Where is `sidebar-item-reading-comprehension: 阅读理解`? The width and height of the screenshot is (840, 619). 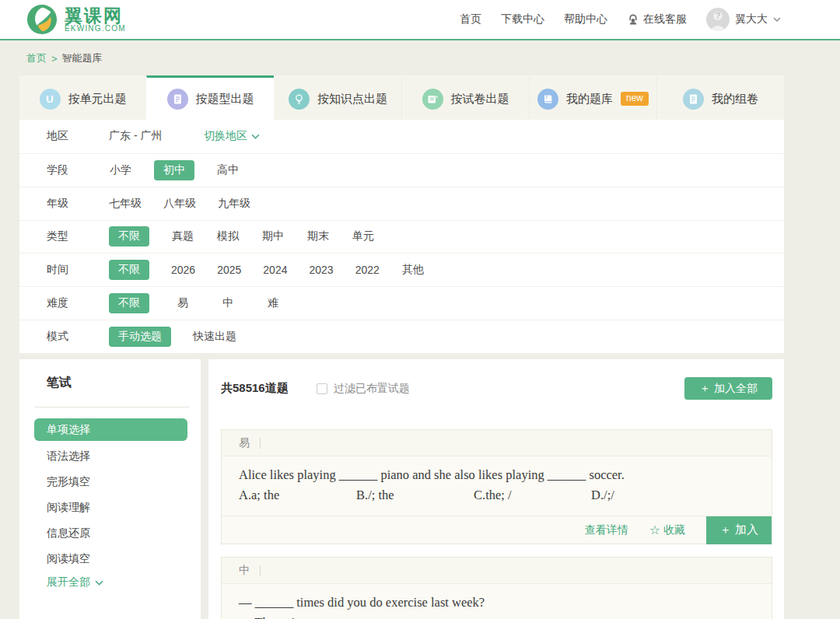 sidebar-item-reading-comprehension: 阅读理解 is located at coordinates (110, 507).